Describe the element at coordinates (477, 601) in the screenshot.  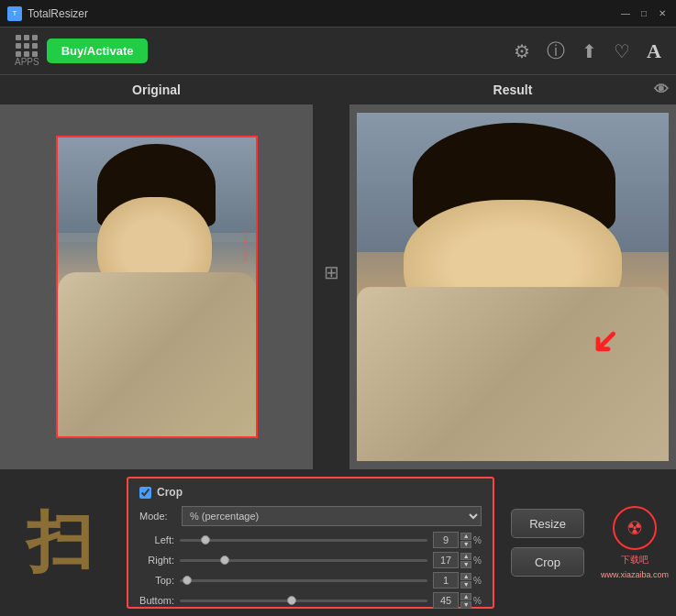
I see `bottom-unit: %` at that location.